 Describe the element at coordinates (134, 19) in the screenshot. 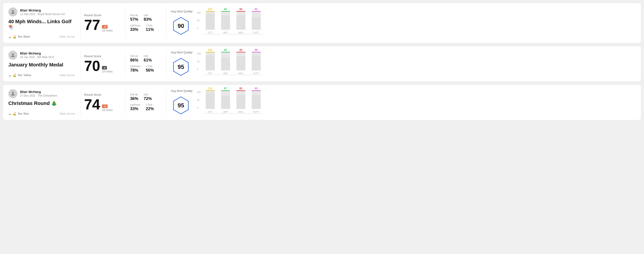

I see `fw-hit-value: 57%` at that location.